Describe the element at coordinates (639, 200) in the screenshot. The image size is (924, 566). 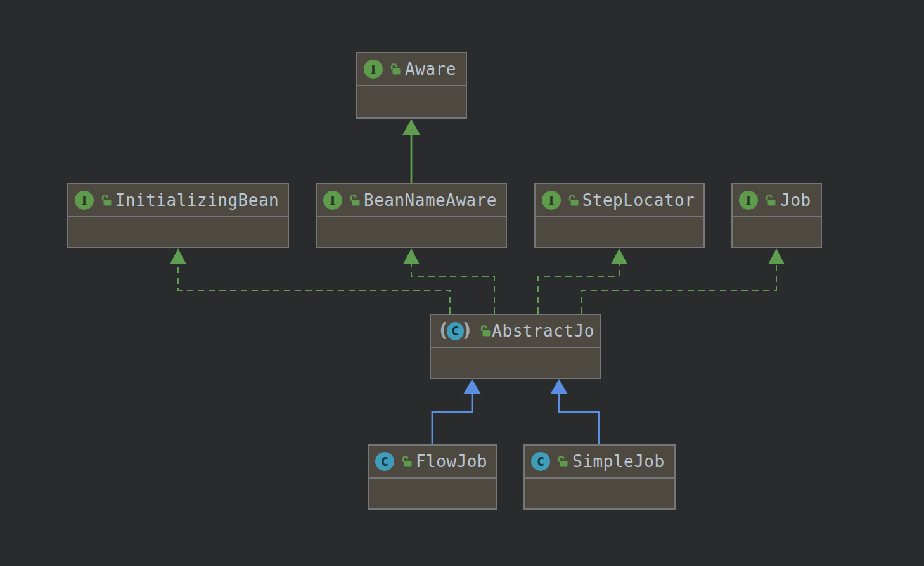
I see `class-name: StepLocator` at that location.